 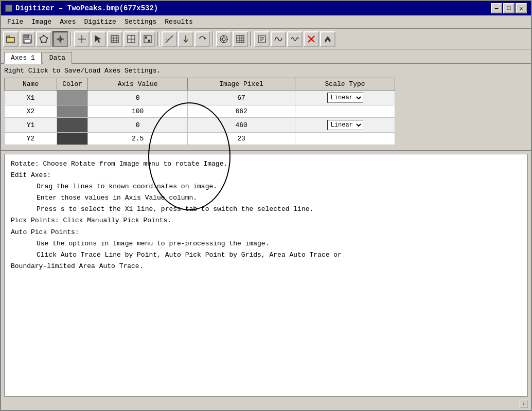 What do you see at coordinates (266, 8) in the screenshot?
I see `title-bar: Digitizer – TwoPeaks.bmp(677x532) — □ ✕` at bounding box center [266, 8].